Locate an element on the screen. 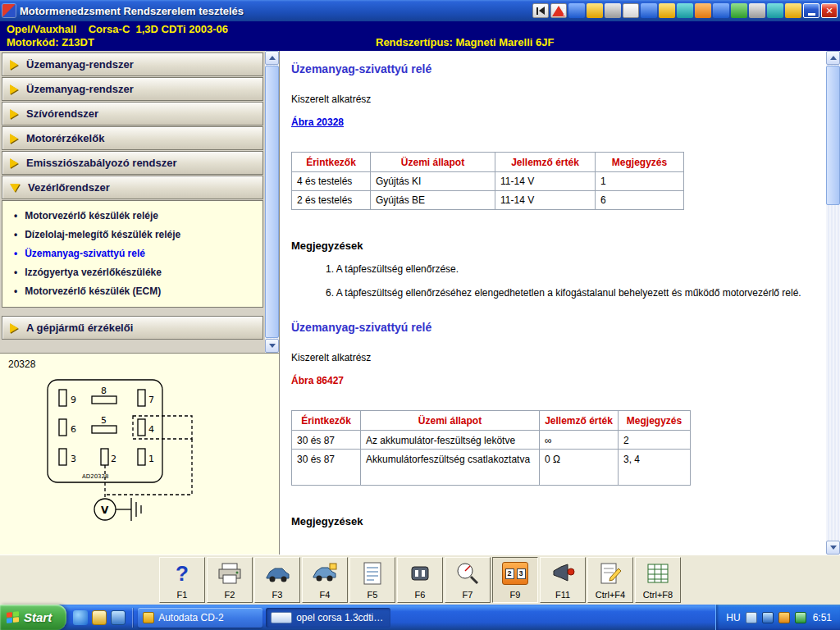  f1-help-button: ? F1 is located at coordinates (182, 580).